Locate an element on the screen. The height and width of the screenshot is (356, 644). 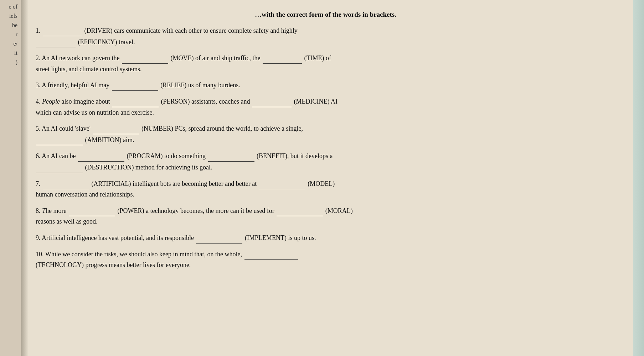
ex3-blank1 is located at coordinates (135, 85).